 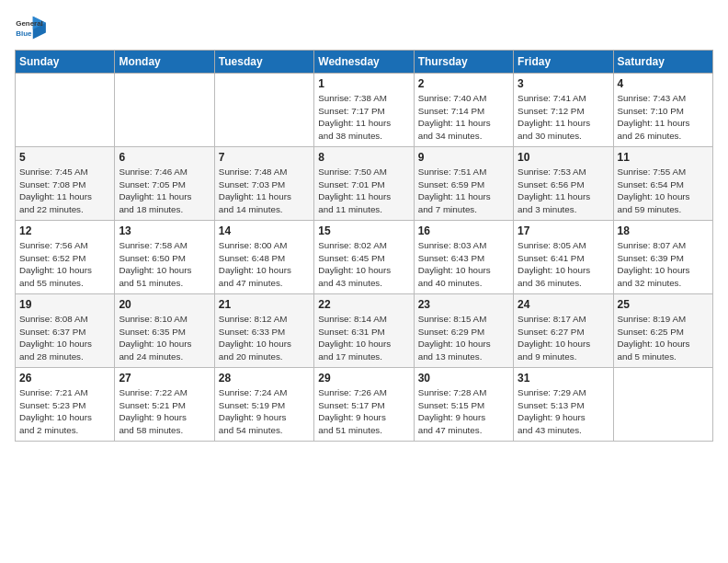 What do you see at coordinates (563, 258) in the screenshot?
I see `calendar-cell: 17Sunrise: 8:05 AMSunset: 6:41 PMDayligh…` at bounding box center [563, 258].